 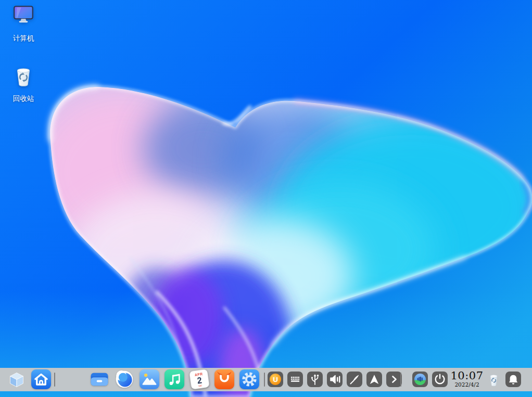 What do you see at coordinates (224, 379) in the screenshot?
I see `dock-app-app-store` at bounding box center [224, 379].